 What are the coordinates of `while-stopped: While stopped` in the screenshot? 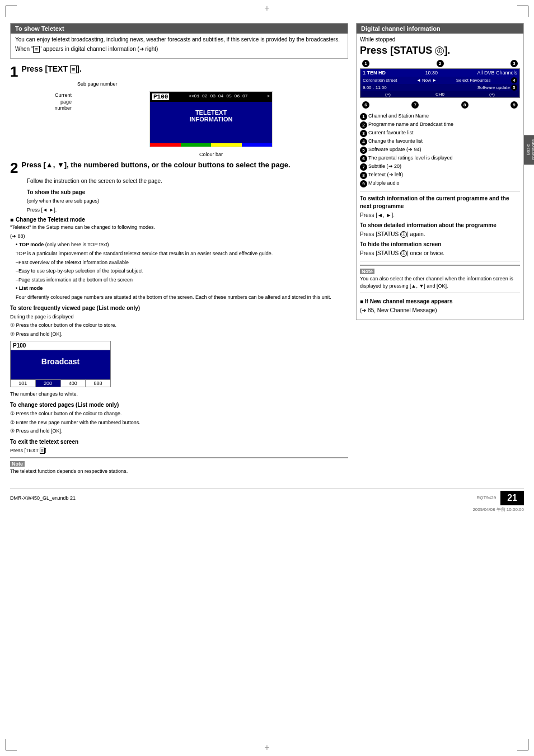 It's located at (440, 40).